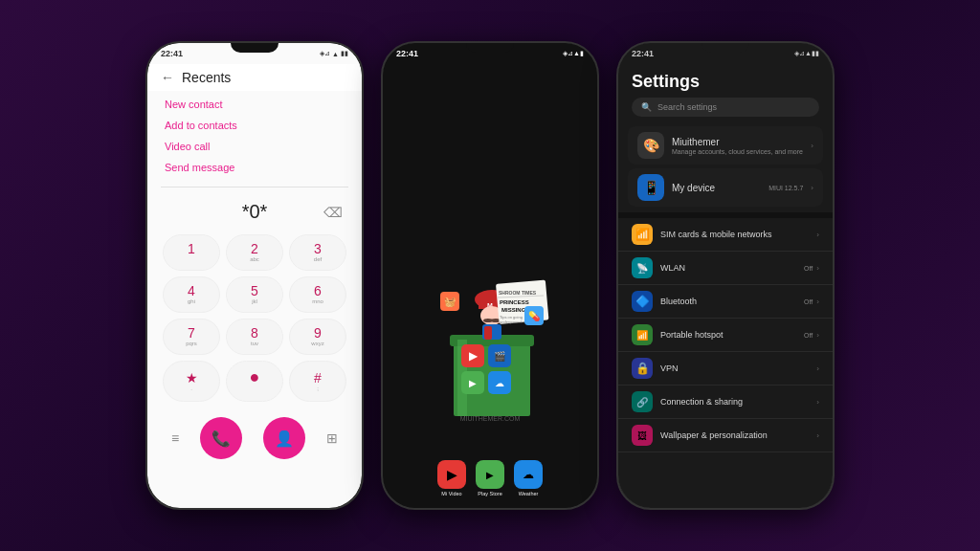 The height and width of the screenshot is (551, 980). What do you see at coordinates (490, 54) in the screenshot?
I see `status-bar-2: 22:41 ◈⊿▲▮` at bounding box center [490, 54].